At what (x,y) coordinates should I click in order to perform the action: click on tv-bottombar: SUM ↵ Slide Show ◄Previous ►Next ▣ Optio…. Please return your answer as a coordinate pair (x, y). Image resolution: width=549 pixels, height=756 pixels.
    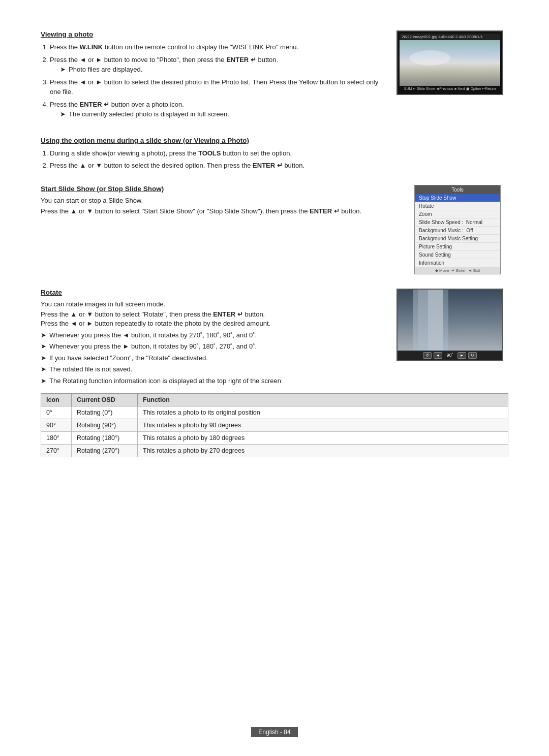
    Looking at the image, I should click on (450, 89).